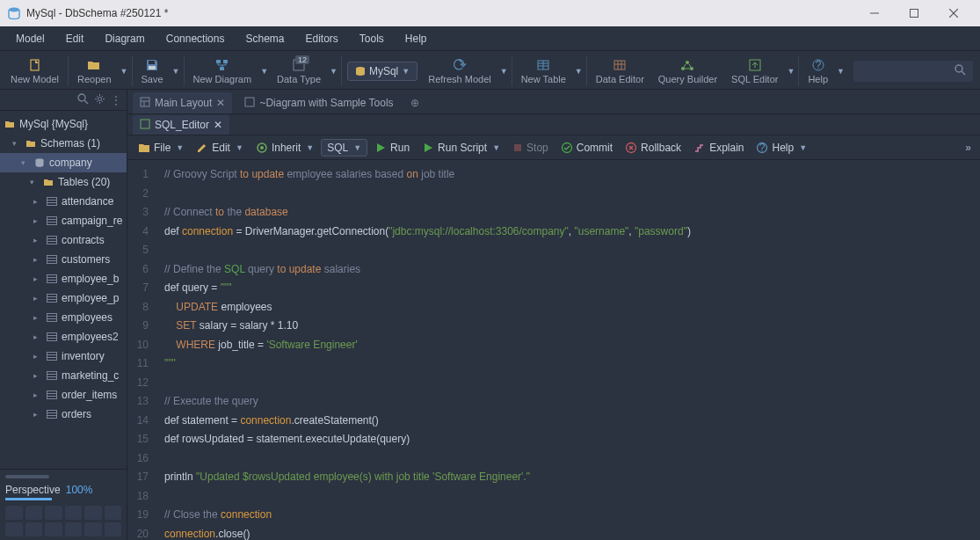  Describe the element at coordinates (153, 71) in the screenshot. I see `save-button: Save` at that location.